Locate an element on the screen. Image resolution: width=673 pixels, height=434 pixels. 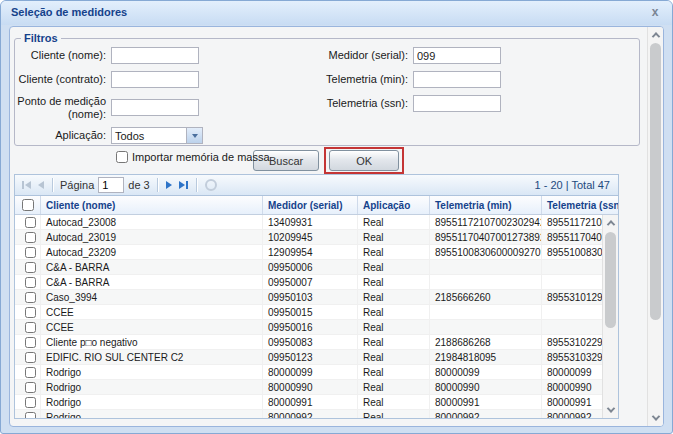
column-header-cliente-nome: Cliente (nome) is located at coordinates (152, 205).